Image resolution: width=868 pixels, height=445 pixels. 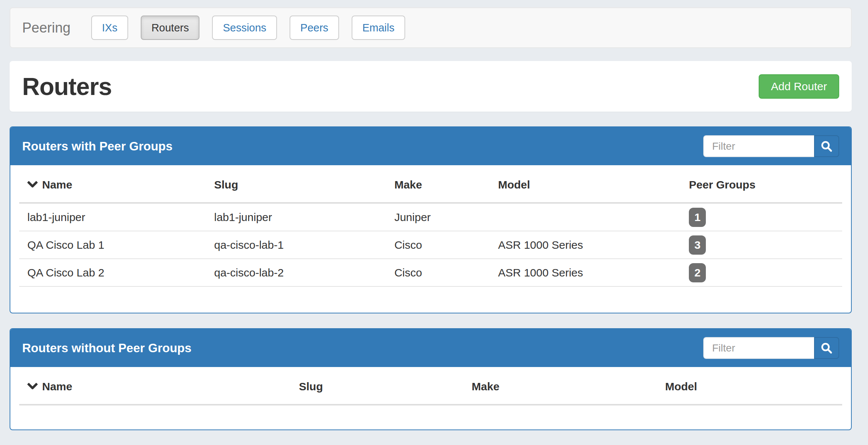 I want to click on router-peer-groups-cell: 1, so click(x=762, y=217).